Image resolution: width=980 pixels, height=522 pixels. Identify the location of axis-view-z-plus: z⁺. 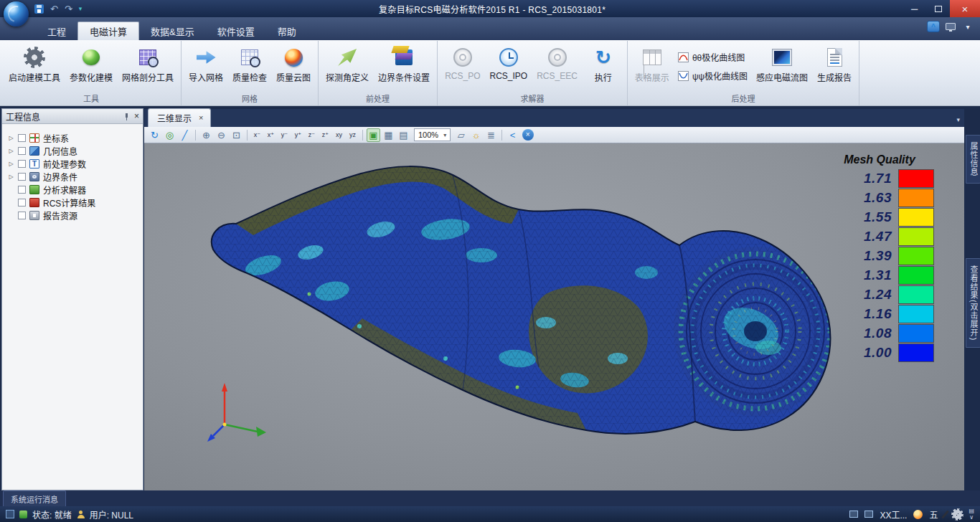
(326, 135).